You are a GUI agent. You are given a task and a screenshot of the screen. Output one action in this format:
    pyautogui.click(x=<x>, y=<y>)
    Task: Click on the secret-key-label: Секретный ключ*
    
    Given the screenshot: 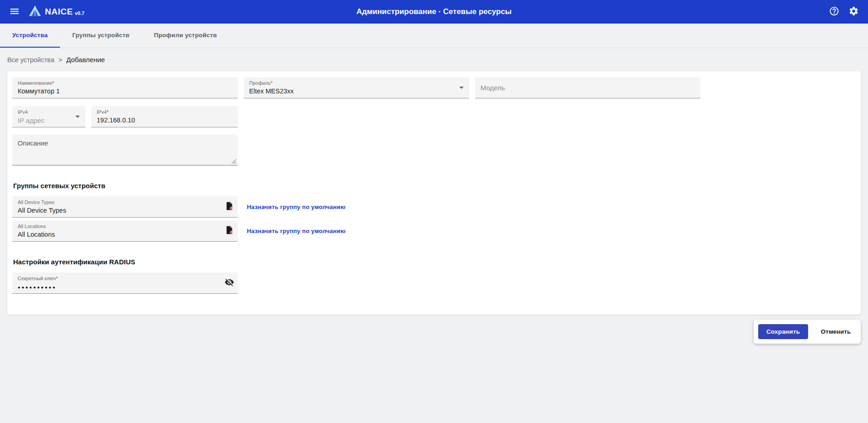 What is the action you would take?
    pyautogui.click(x=117, y=278)
    